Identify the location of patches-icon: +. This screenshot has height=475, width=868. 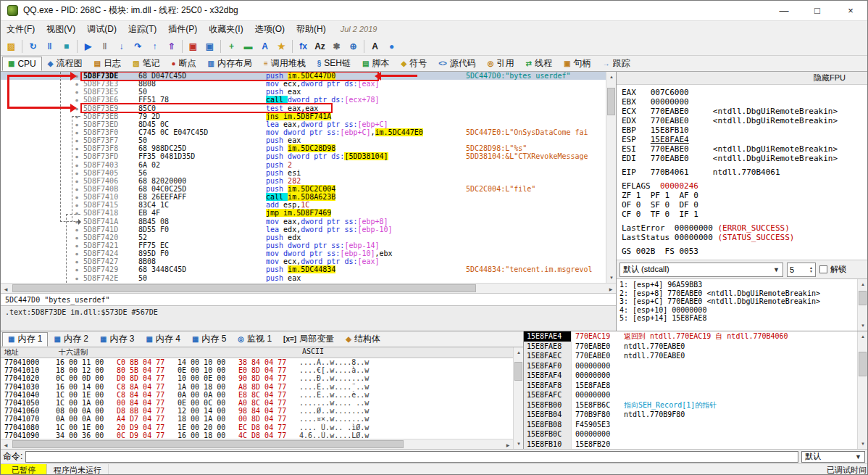
(232, 46).